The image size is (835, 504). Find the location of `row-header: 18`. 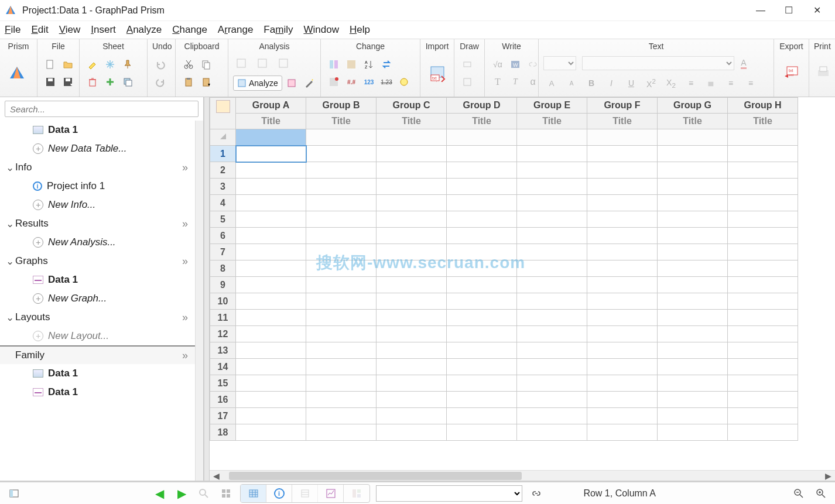

row-header: 18 is located at coordinates (223, 433).